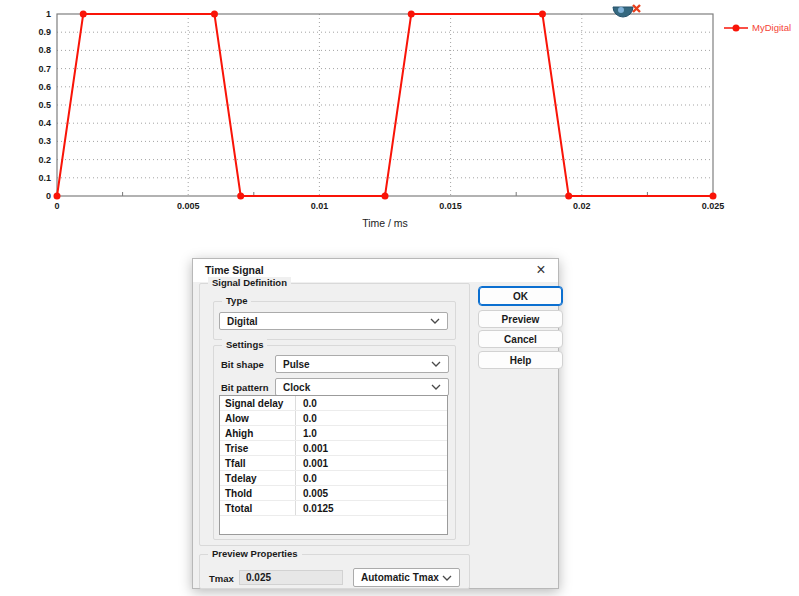 This screenshot has height=596, width=799. Describe the element at coordinates (372, 508) in the screenshot. I see `parameter-value: 0.0125` at that location.